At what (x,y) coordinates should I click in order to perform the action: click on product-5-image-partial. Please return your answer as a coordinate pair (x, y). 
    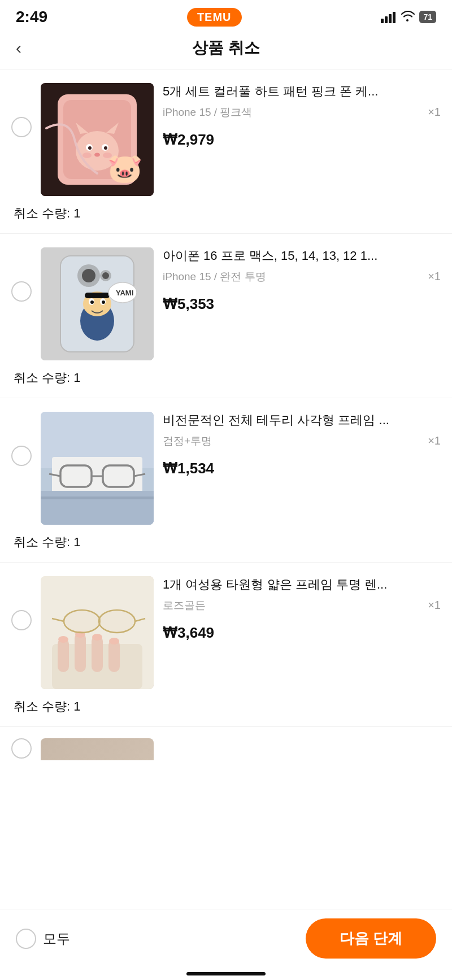
    Looking at the image, I should click on (97, 749).